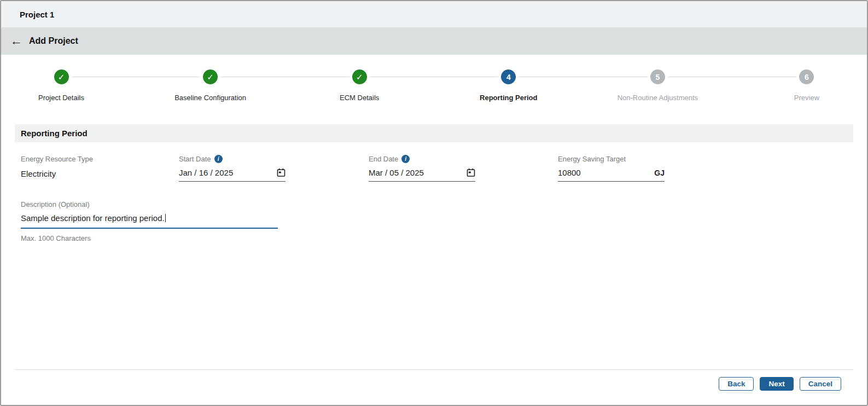  I want to click on footer-divider, so click(434, 370).